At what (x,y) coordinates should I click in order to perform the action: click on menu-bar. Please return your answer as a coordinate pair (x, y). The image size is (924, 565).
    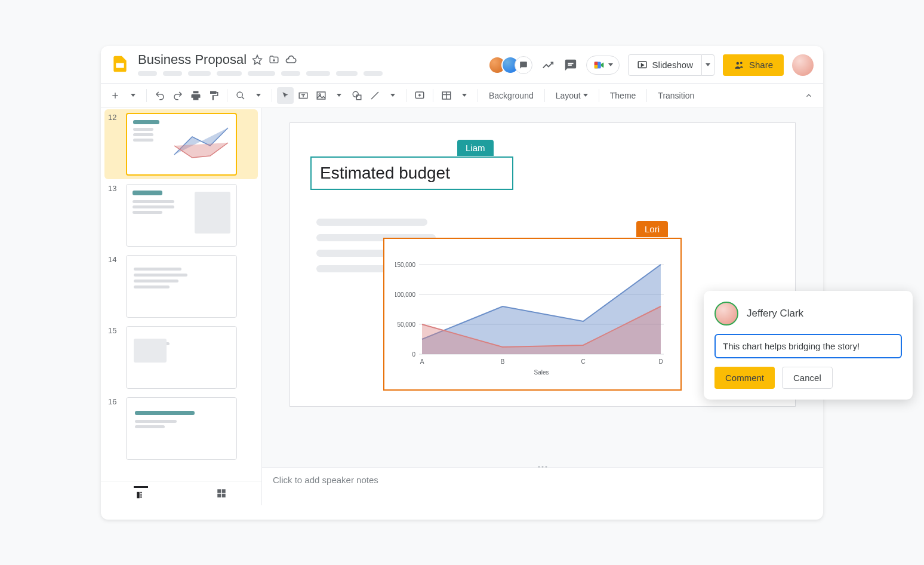
    Looking at the image, I should click on (313, 73).